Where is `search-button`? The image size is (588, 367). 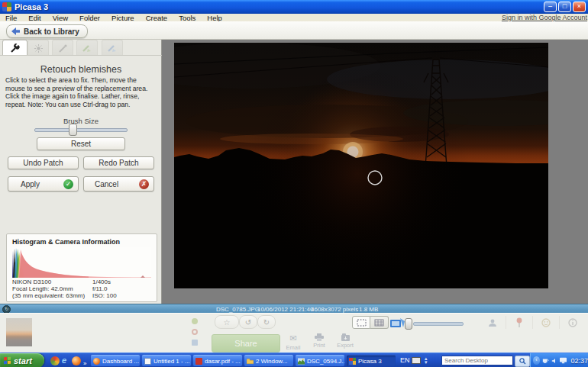
search-button is located at coordinates (522, 362).